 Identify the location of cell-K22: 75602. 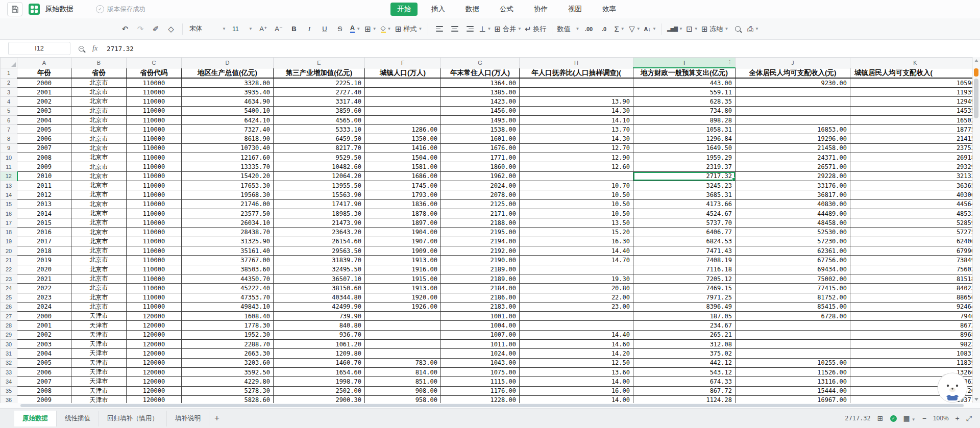
(915, 269).